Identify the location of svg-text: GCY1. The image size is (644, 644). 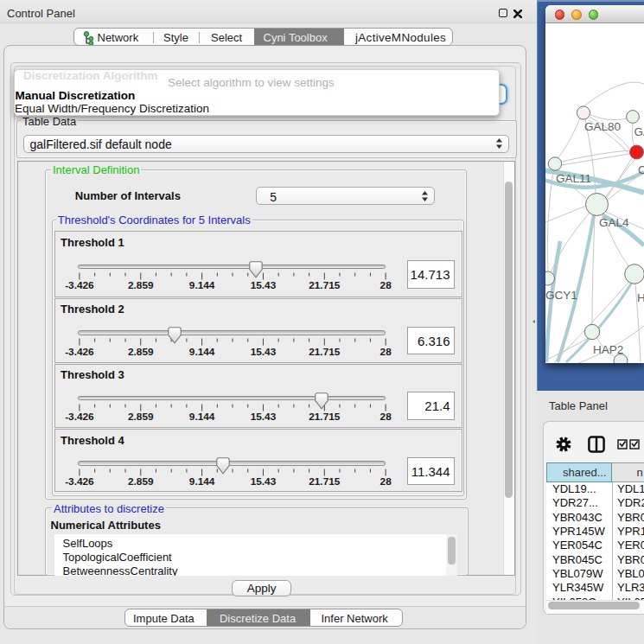
(562, 296).